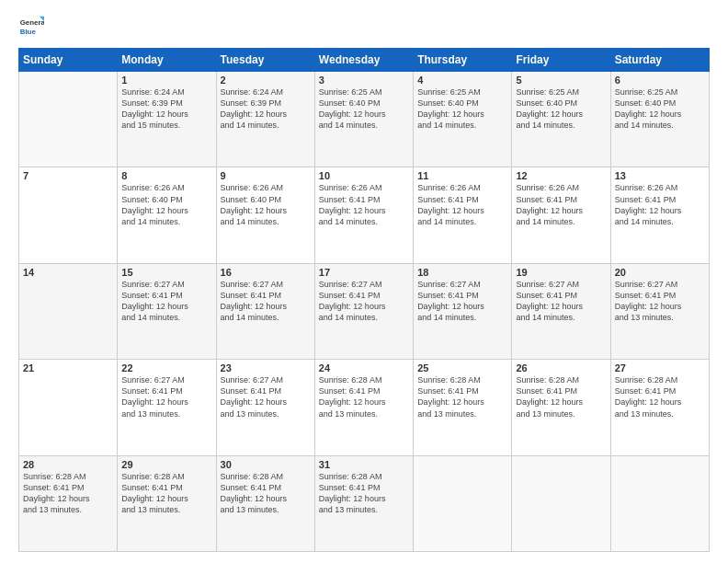 Image resolution: width=728 pixels, height=563 pixels. Describe the element at coordinates (660, 408) in the screenshot. I see `calendar-cell: 27Sunrise: 6:28 AM Sunset: 6:41 PM Dayli…` at that location.